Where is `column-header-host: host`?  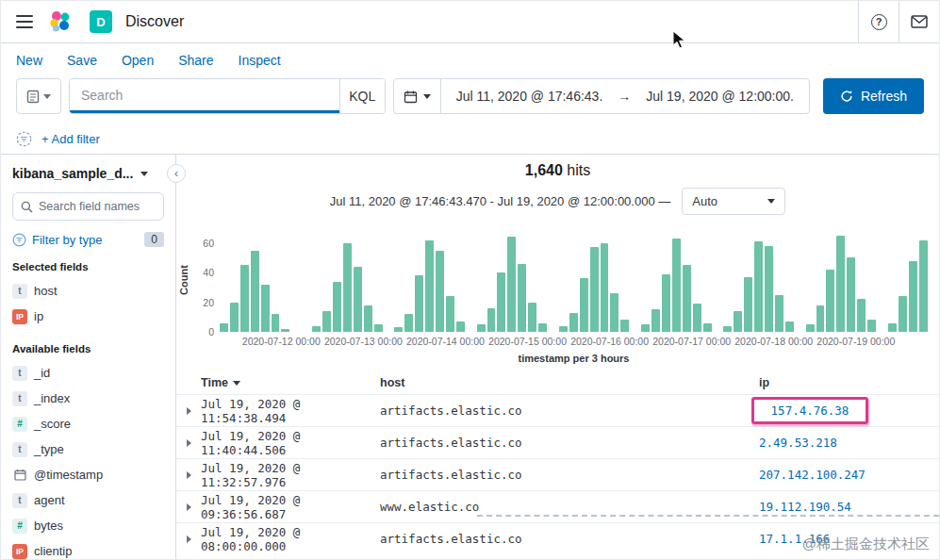
column-header-host: host is located at coordinates (562, 383).